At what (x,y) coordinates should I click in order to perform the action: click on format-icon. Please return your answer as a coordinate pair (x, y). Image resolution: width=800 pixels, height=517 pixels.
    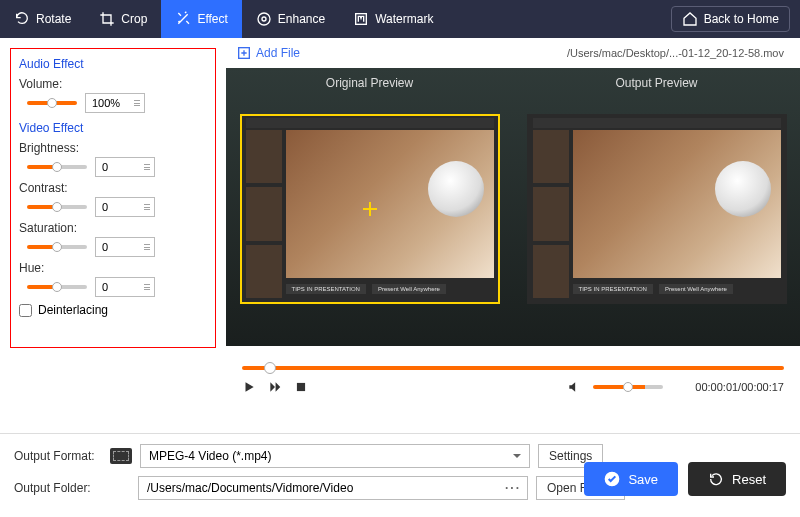
    Looking at the image, I should click on (121, 456).